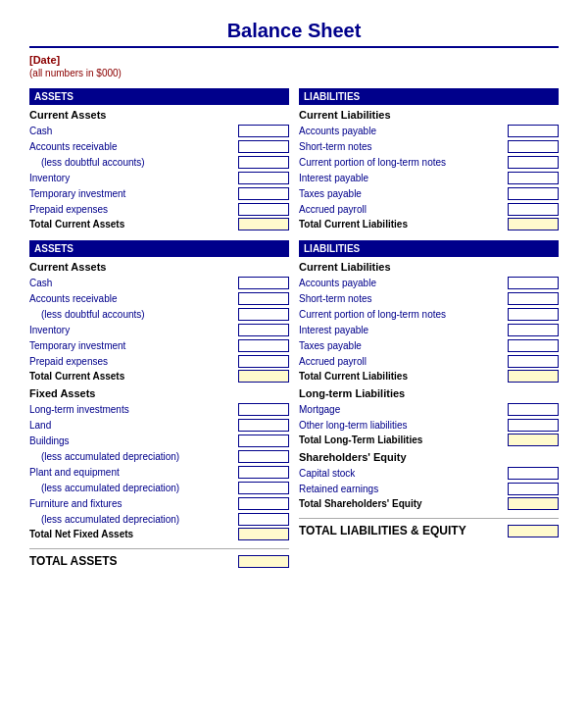 The height and width of the screenshot is (716, 588). I want to click on list-item: Buildings, so click(159, 440).